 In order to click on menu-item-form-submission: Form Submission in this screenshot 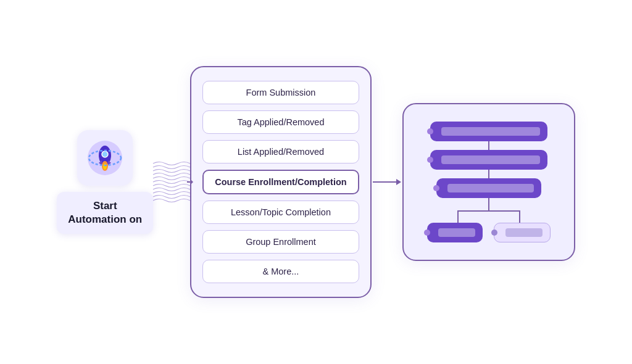, I will do `click(281, 93)`.